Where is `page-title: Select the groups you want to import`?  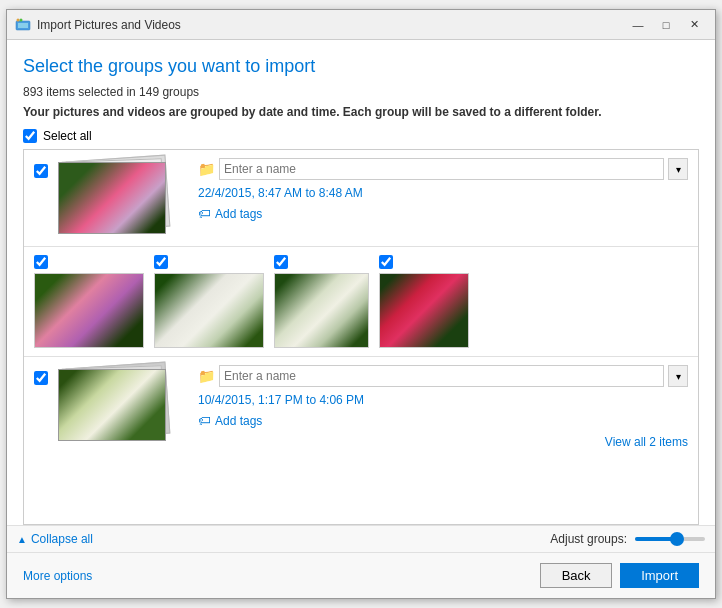
page-title: Select the groups you want to import is located at coordinates (361, 66).